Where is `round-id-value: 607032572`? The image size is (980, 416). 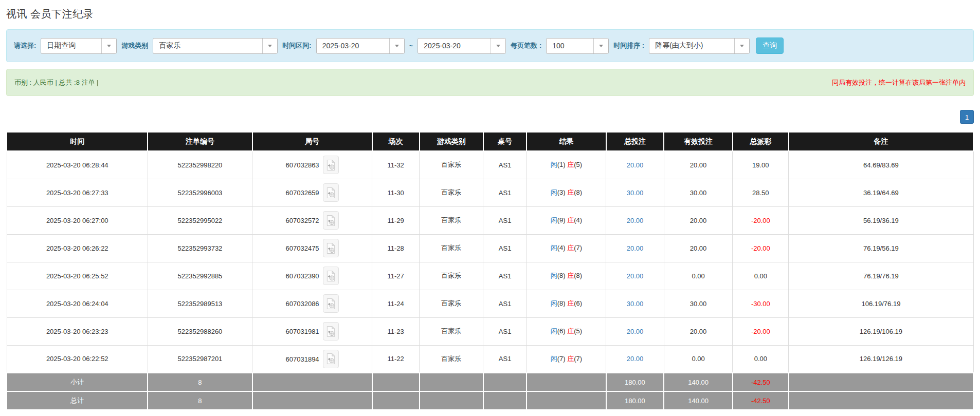
round-id-value: 607032572 is located at coordinates (302, 221).